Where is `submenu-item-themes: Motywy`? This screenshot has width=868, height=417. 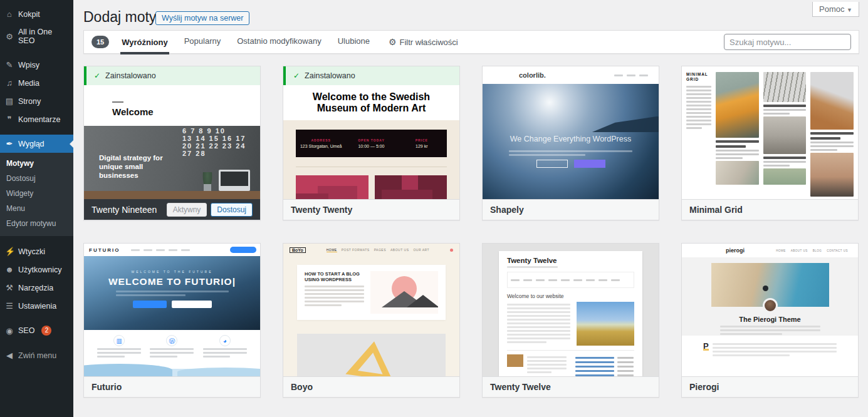 submenu-item-themes: Motywy is located at coordinates (36, 163).